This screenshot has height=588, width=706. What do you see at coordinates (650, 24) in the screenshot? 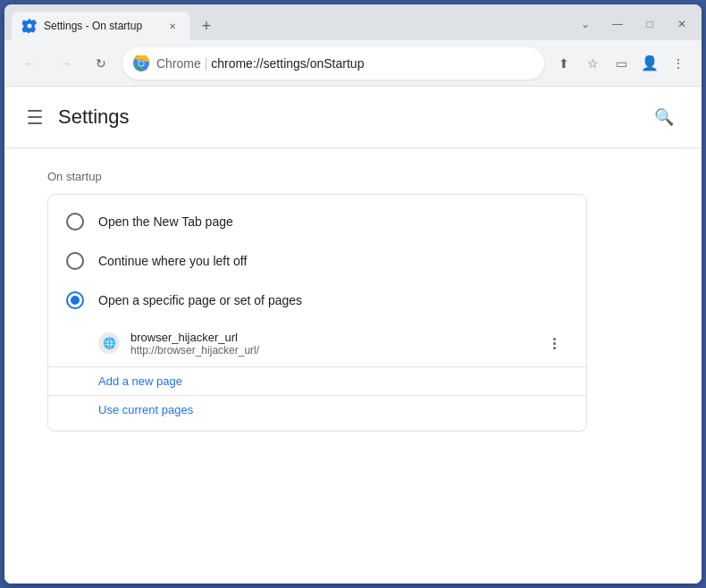
I see `maximize-button: □` at bounding box center [650, 24].